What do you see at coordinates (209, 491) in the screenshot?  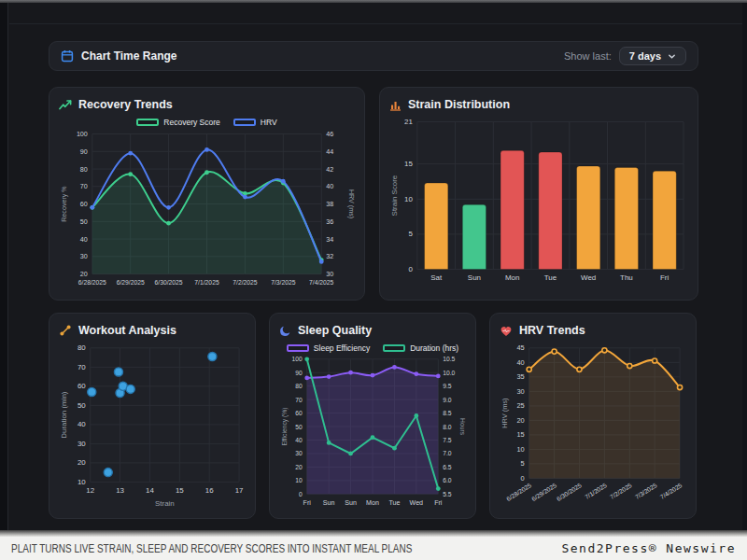 I see `svg-text: 16` at bounding box center [209, 491].